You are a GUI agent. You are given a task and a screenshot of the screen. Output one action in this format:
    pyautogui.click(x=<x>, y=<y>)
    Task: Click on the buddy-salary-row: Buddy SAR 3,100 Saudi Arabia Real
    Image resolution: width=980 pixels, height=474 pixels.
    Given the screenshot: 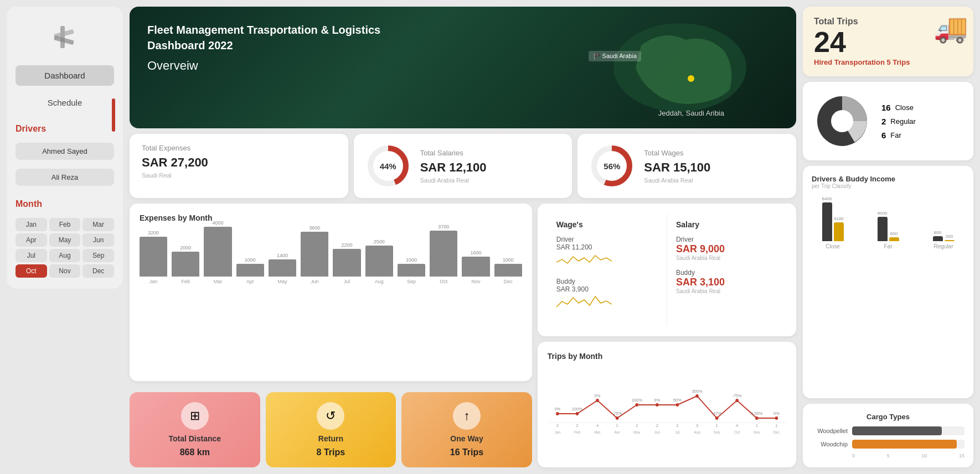 What is the action you would take?
    pyautogui.click(x=726, y=282)
    